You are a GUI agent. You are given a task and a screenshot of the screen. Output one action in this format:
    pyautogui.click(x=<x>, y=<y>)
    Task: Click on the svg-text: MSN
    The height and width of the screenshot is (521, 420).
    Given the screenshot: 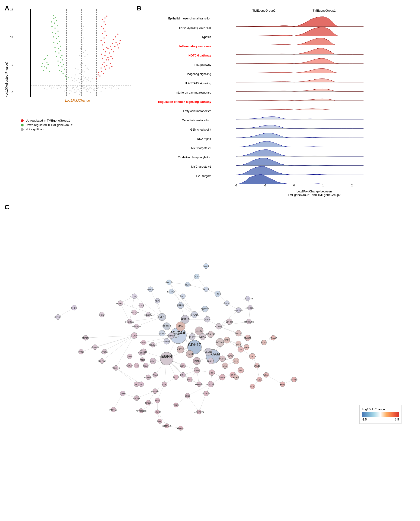 What is the action you would take?
    pyautogui.click(x=181, y=326)
    